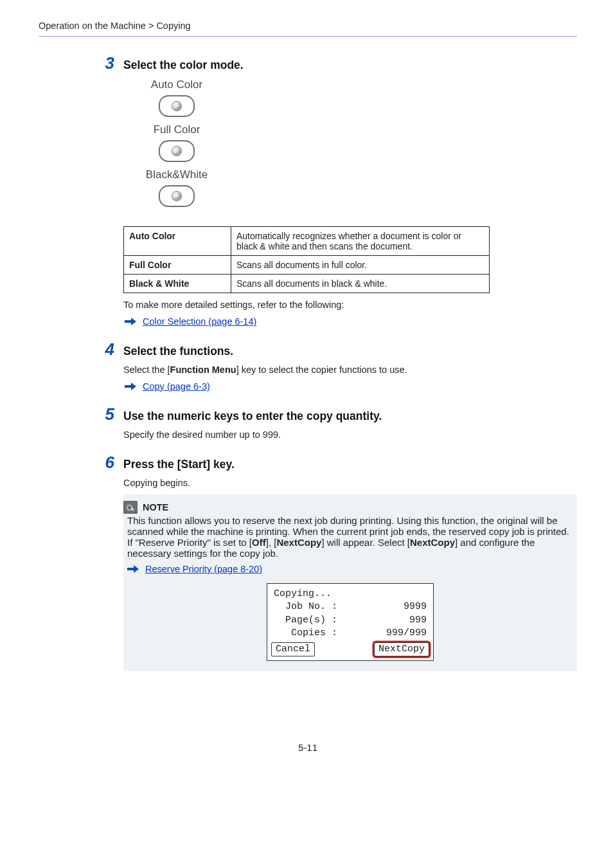 This screenshot has height=868, width=613. What do you see at coordinates (336, 414) in the screenshot?
I see `step-5-header: 5 Use the numeric keys to enter the copy…` at bounding box center [336, 414].